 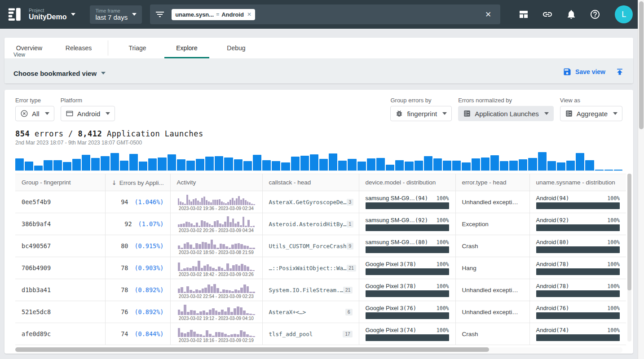 I want to click on uname-sysname-cell: Android(78)100%, so click(x=578, y=268).